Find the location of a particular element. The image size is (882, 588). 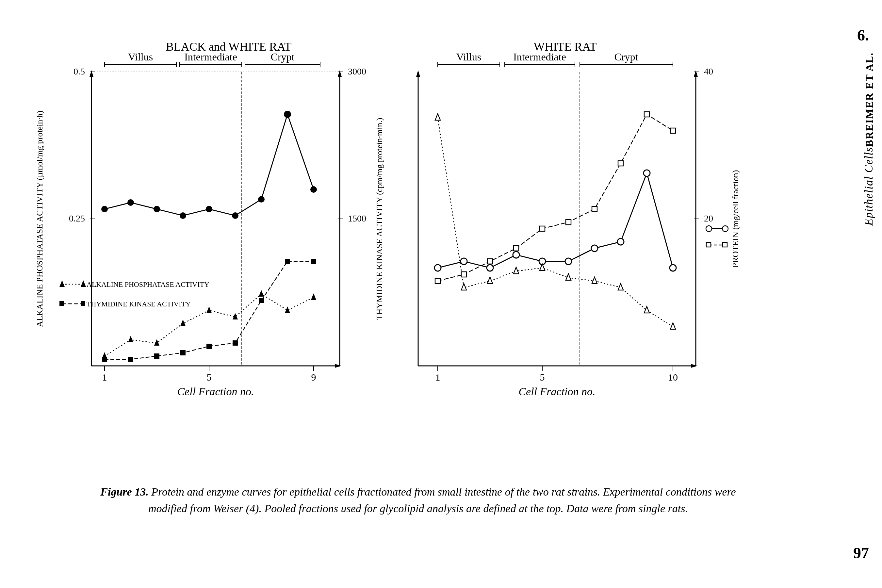

right-x-tick-10: 10 is located at coordinates (673, 377).